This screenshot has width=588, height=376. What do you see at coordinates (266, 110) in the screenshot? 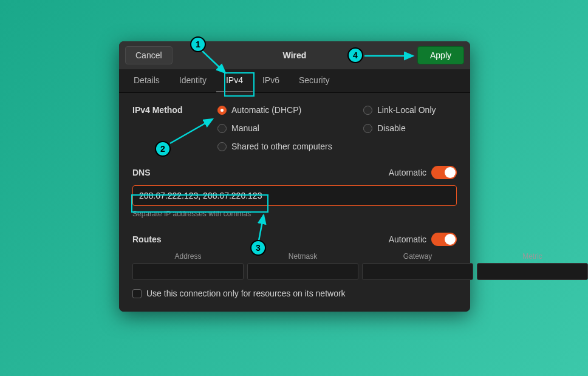
I see `radio-label: Automatic (DHCP)` at bounding box center [266, 110].